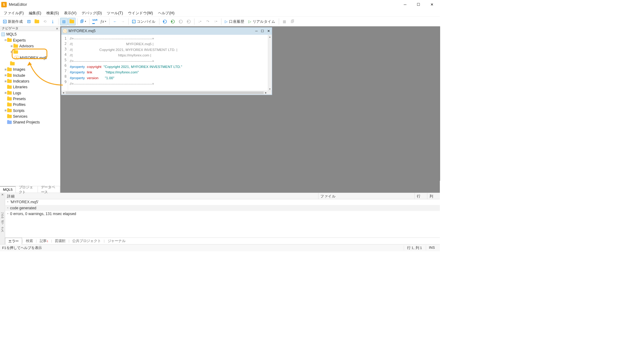 The image size is (637, 364). I want to click on copy2-button: 🗐, so click(292, 21).